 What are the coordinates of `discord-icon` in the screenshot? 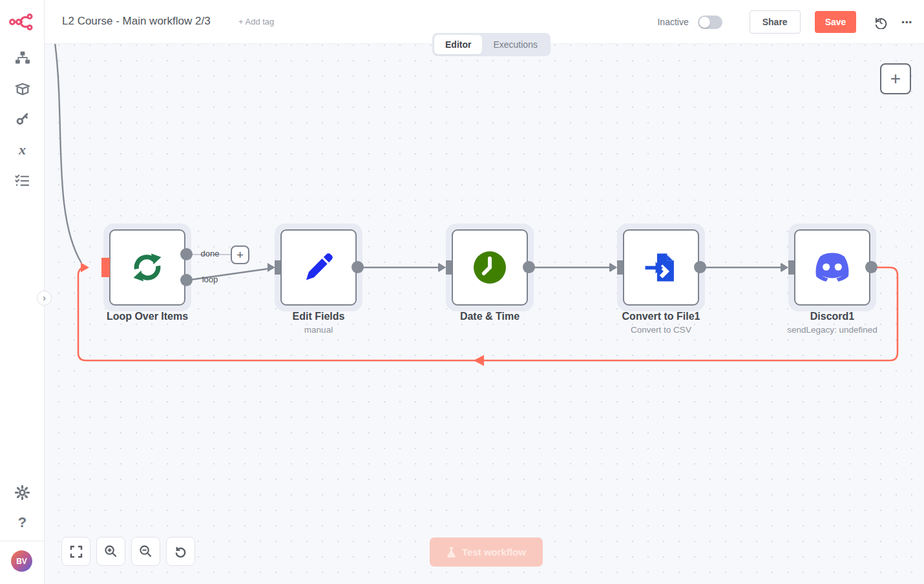 It's located at (832, 267).